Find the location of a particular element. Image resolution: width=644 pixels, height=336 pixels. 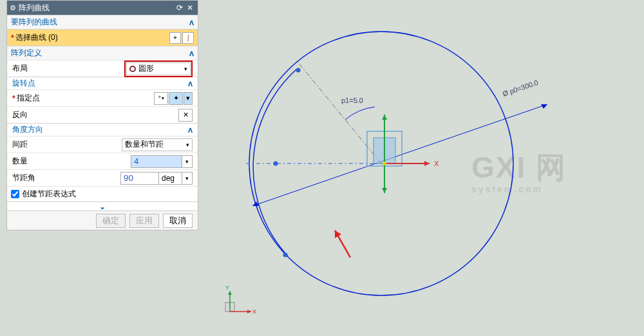

section-curve-label: 要阵列的曲线 is located at coordinates (34, 22).